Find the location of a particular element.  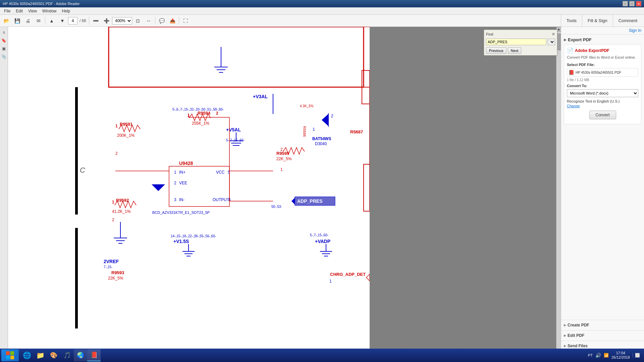

create-pdf-header: ▶ Create PDF is located at coordinates (602, 325).